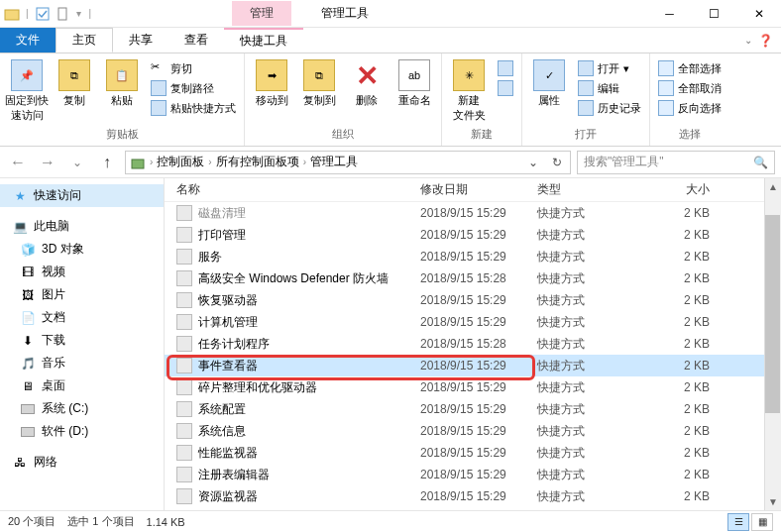 The image size is (781, 532). I want to click on column-date: 修改日期, so click(479, 190).